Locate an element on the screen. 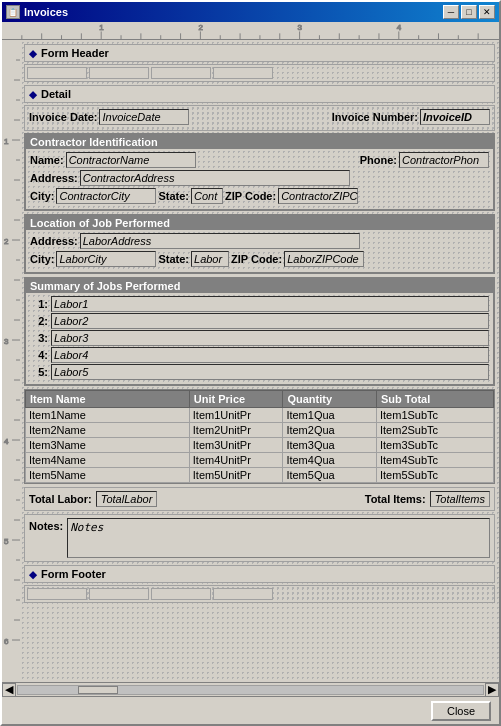 Image resolution: width=501 pixels, height=726 pixels. close-window-button: ✕ is located at coordinates (487, 12).